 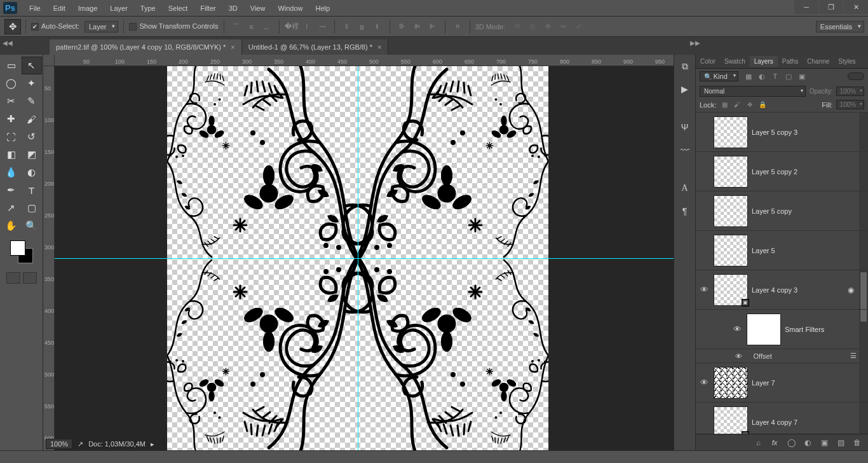 What do you see at coordinates (685, 66) in the screenshot?
I see `history-panel-icon: ⧉` at bounding box center [685, 66].